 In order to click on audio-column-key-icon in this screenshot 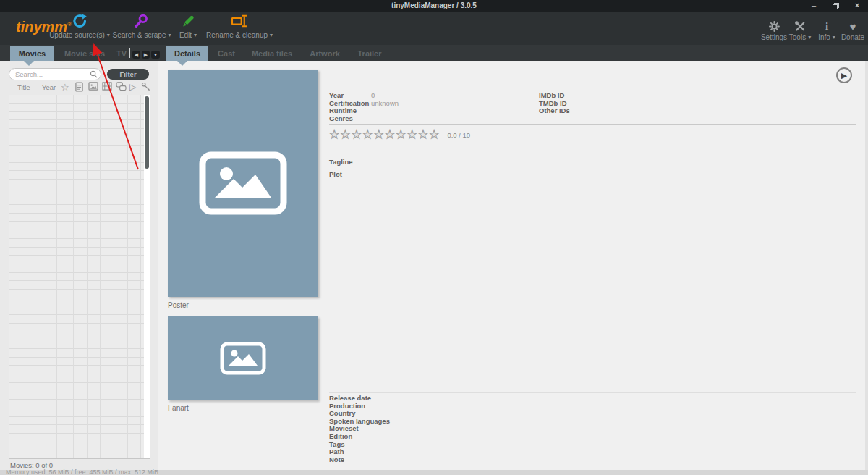, I will do `click(146, 87)`.